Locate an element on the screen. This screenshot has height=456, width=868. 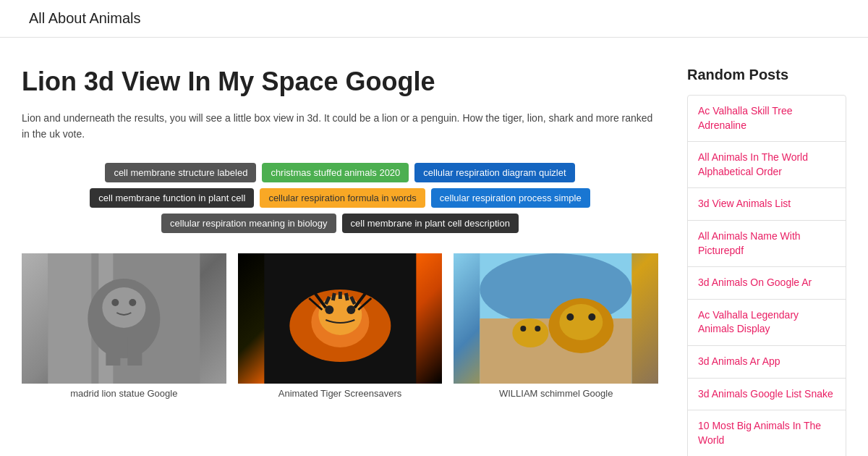
tag-item: christmas stuffed animals 2020 is located at coordinates (336, 172).